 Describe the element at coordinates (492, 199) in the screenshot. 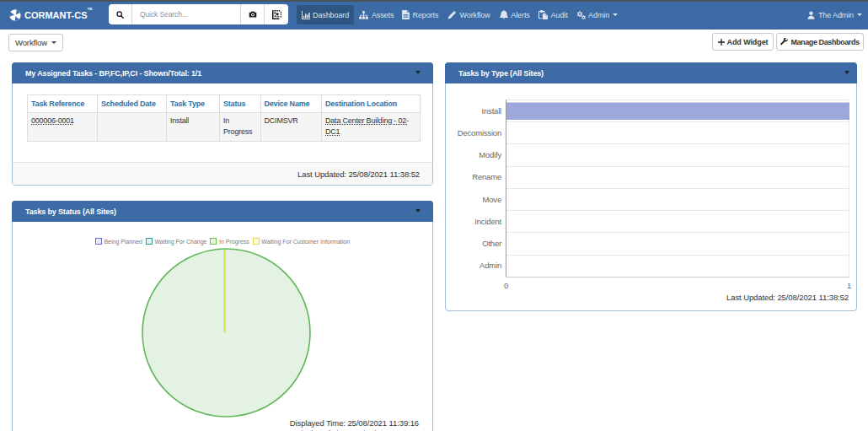

I see `svg-text: Move` at that location.